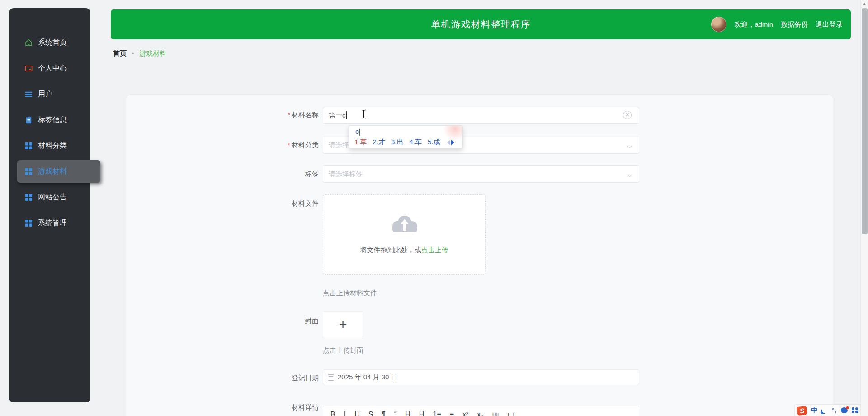 The height and width of the screenshot is (416, 868). I want to click on register-date-label: 登记日期, so click(281, 378).